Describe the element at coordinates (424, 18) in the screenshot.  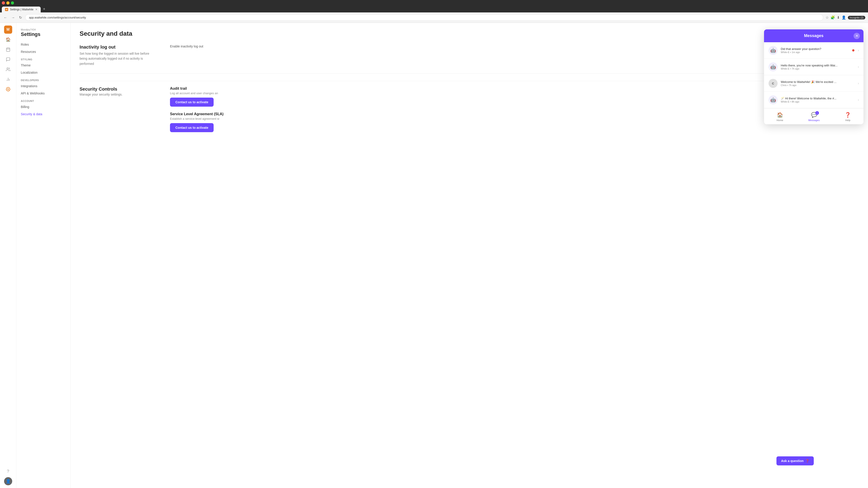
I see `address-input` at that location.